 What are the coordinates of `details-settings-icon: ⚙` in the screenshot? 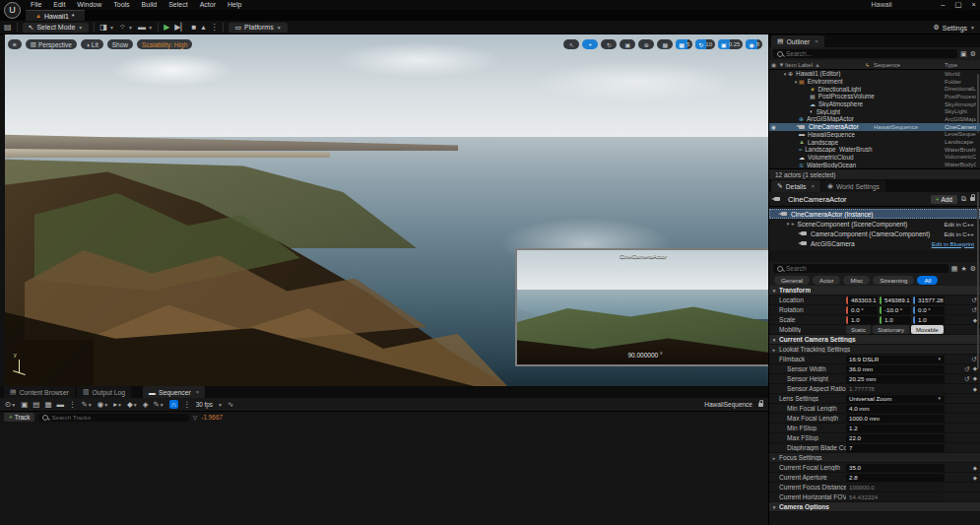 It's located at (973, 269).